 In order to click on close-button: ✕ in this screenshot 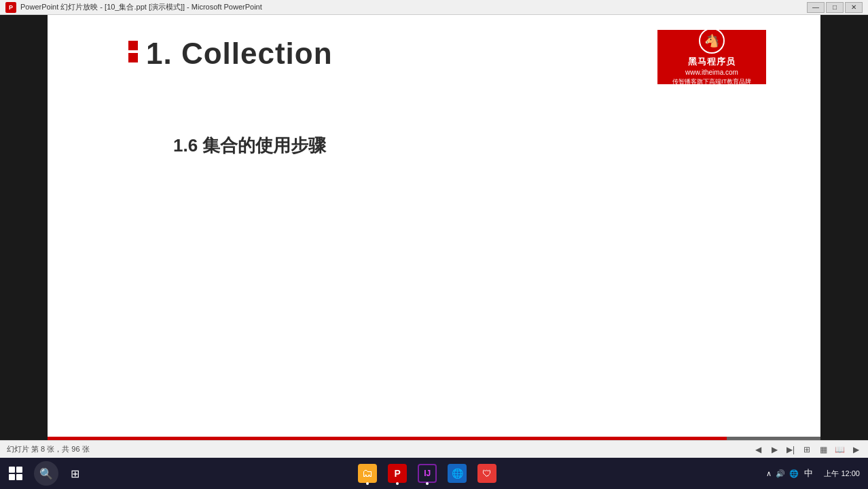, I will do `click(854, 7)`.